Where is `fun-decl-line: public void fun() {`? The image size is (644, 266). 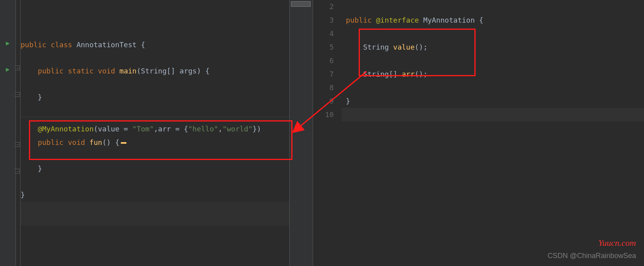
fun-decl-line: public void fun() { is located at coordinates (155, 143).